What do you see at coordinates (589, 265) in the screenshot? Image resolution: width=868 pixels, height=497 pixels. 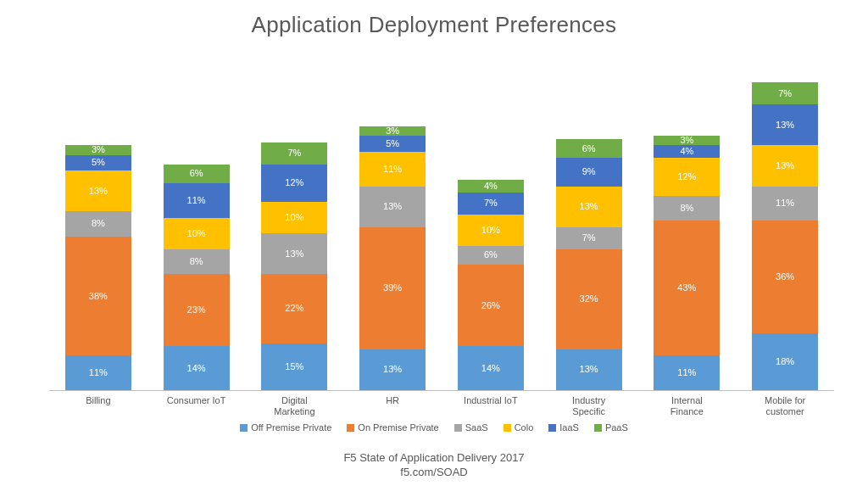 I see `stacked-bar: 13%32%7%13%9%6%` at bounding box center [589, 265].